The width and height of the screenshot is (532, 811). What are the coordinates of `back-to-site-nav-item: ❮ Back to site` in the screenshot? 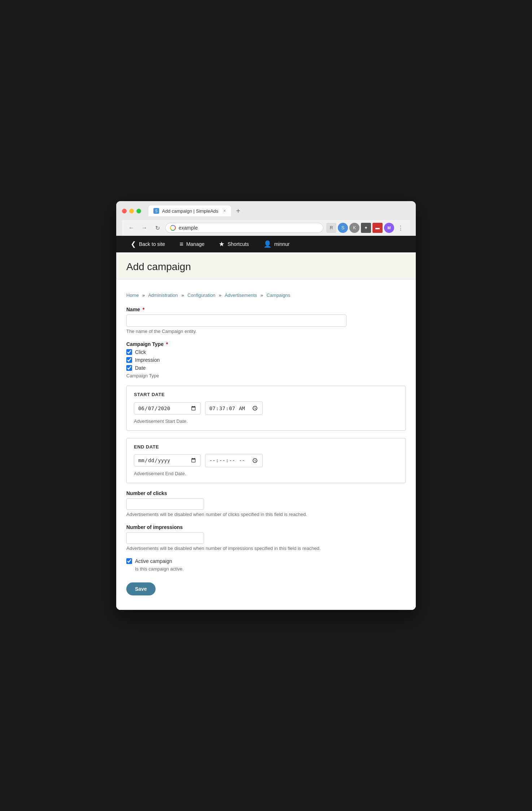 It's located at (148, 244).